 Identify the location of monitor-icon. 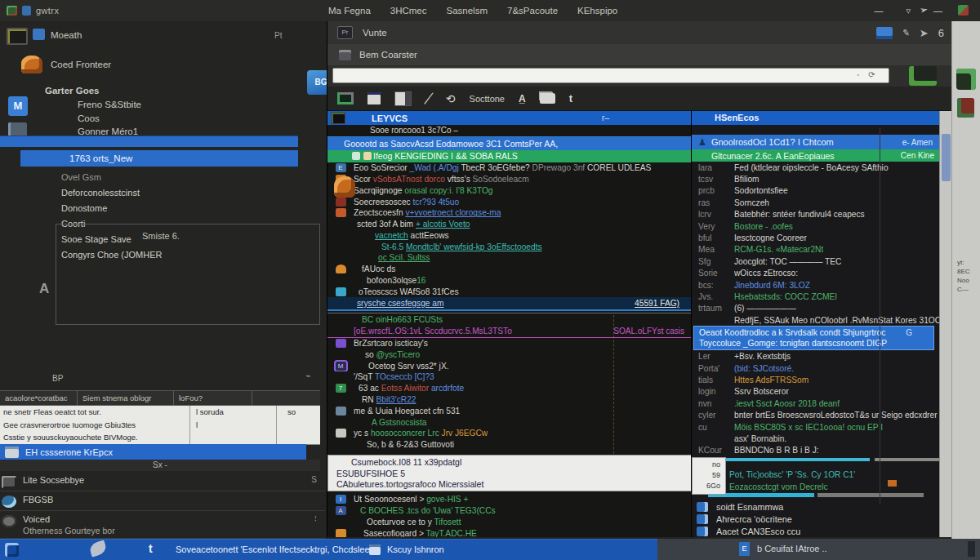
(884, 33).